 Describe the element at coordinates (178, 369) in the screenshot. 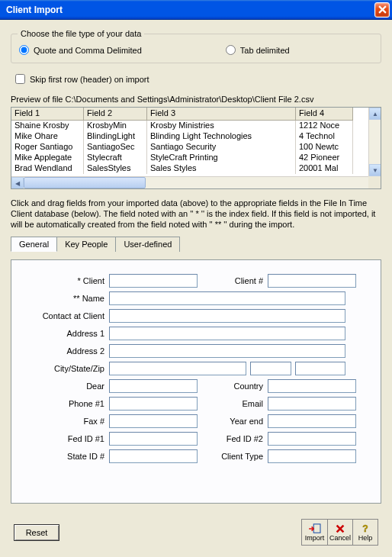

I see `field-city` at that location.